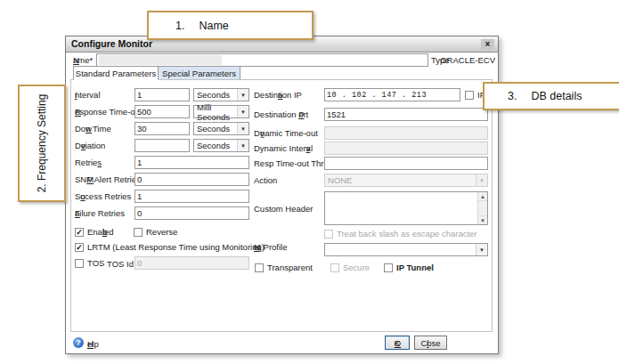 The image size is (619, 364). Describe the element at coordinates (83, 61) in the screenshot. I see `name-label: Name*` at that location.